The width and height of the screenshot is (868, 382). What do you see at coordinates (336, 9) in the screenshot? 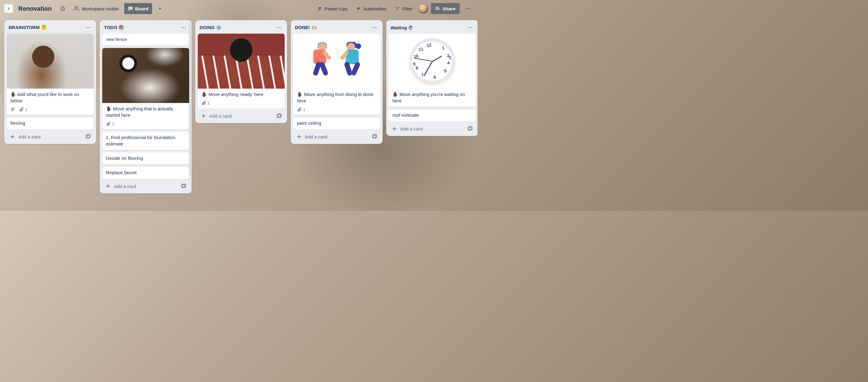
I see `power-ups-label: Power-Ups` at bounding box center [336, 9].